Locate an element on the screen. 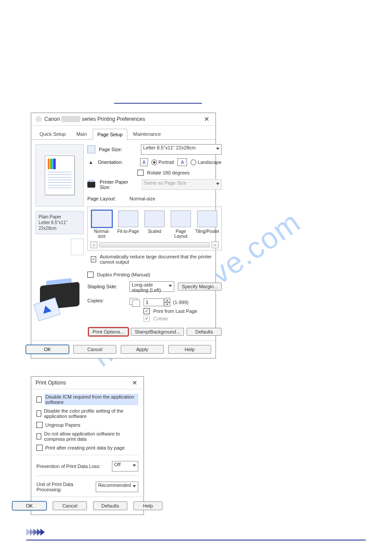 The width and height of the screenshot is (392, 555). copies-spinner: ▴▾ is located at coordinates (157, 302).